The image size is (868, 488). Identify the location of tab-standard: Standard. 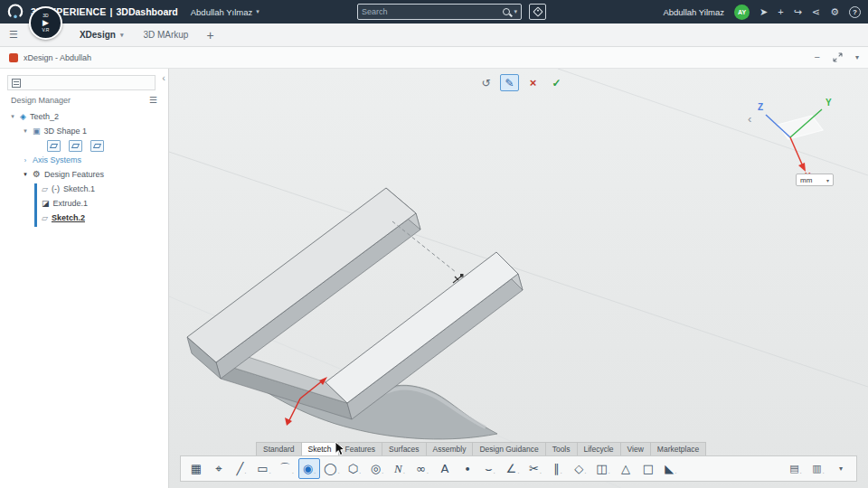
(278, 448).